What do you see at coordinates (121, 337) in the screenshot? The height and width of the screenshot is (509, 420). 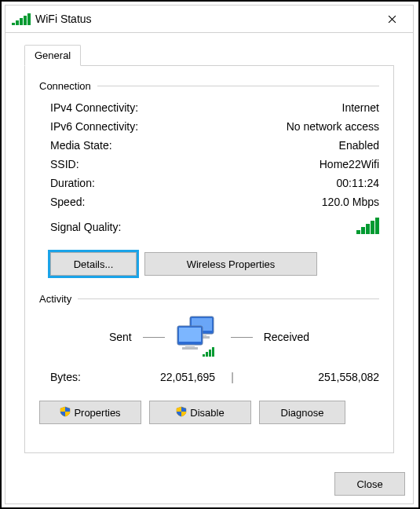 I see `sent-label: Sent` at bounding box center [121, 337].